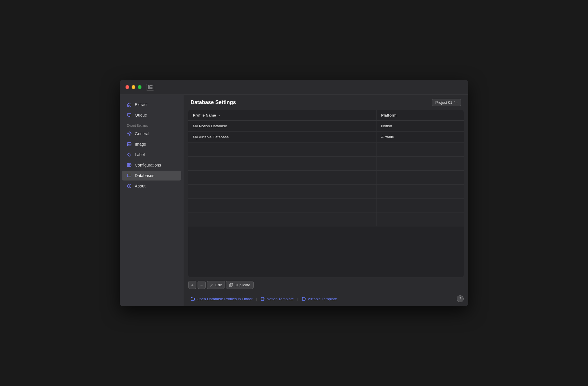  Describe the element at coordinates (192, 285) in the screenshot. I see `plus-icon: +` at that location.